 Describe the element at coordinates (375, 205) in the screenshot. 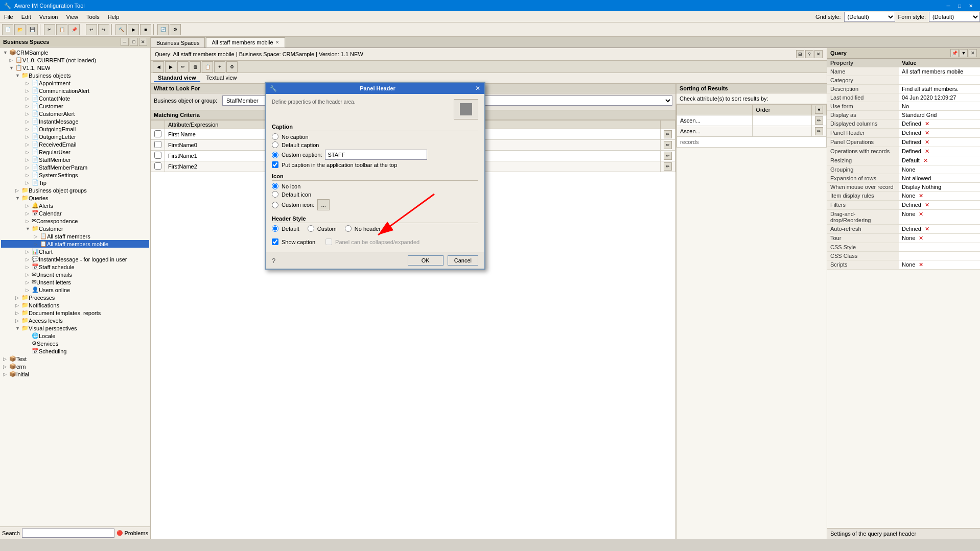

I see `custom-icon-row: Custom icon: ...` at that location.